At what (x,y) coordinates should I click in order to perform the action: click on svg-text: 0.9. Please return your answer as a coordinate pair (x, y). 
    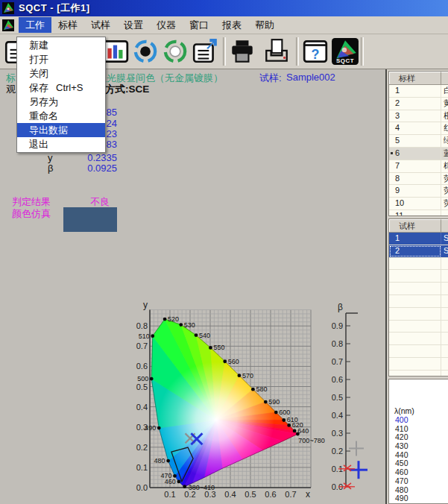
    Looking at the image, I should click on (337, 326).